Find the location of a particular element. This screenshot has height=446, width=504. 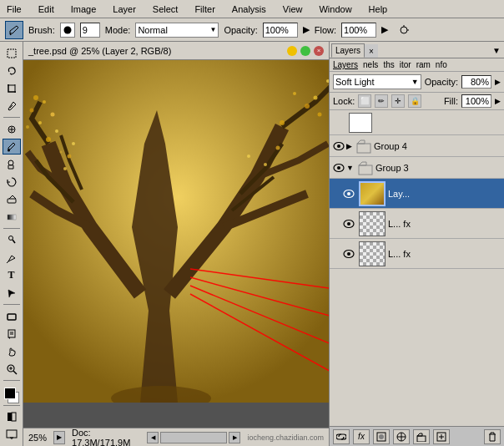

lock-transparent-btn: ⬜ is located at coordinates (365, 101).